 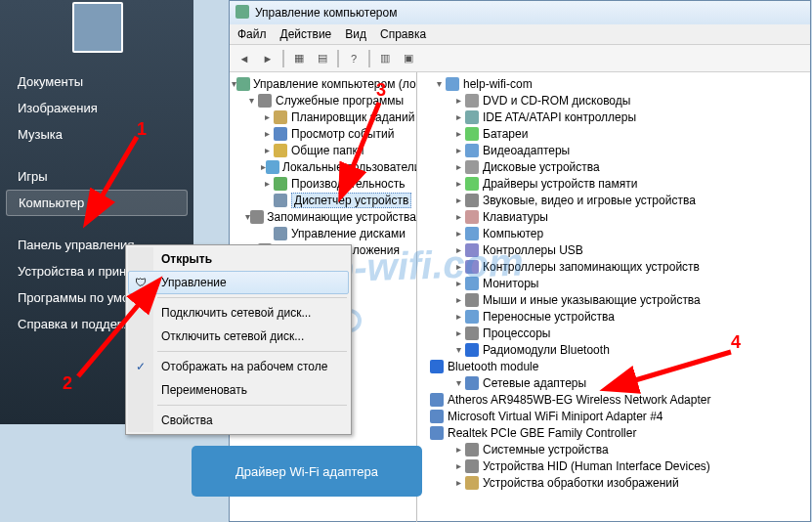 I want to click on tree-row: ▸Управление дисками, so click(x=322, y=233).